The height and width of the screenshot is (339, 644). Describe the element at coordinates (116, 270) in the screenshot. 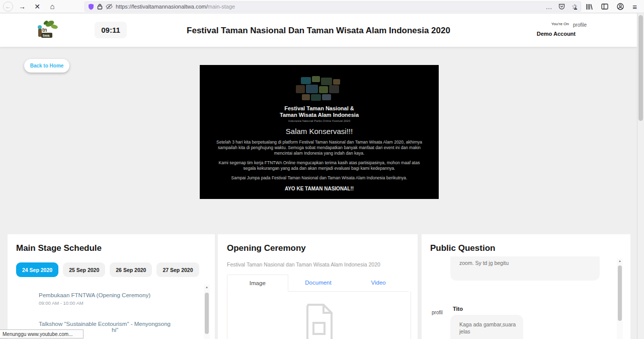

I see `schedule-date-tabs: 24 Sep 2020 25 Sep 2020 26 Sep 2020 27 S…` at that location.